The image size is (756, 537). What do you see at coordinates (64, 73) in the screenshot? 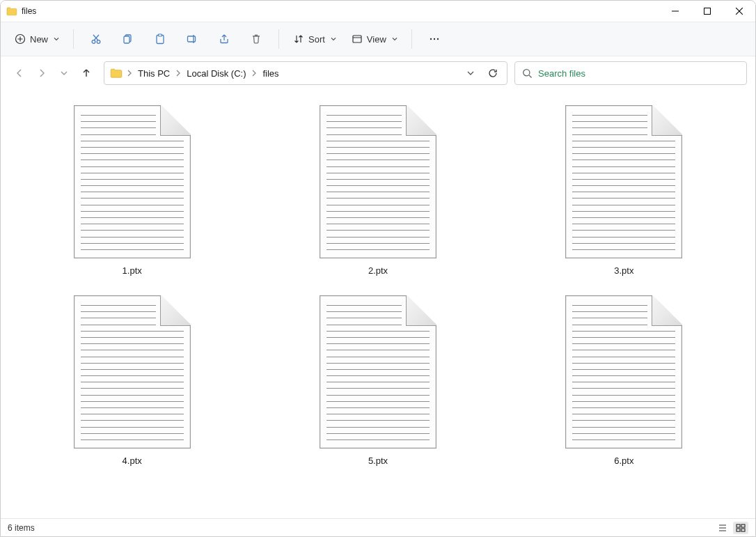
I see `recent-locations-button` at bounding box center [64, 73].